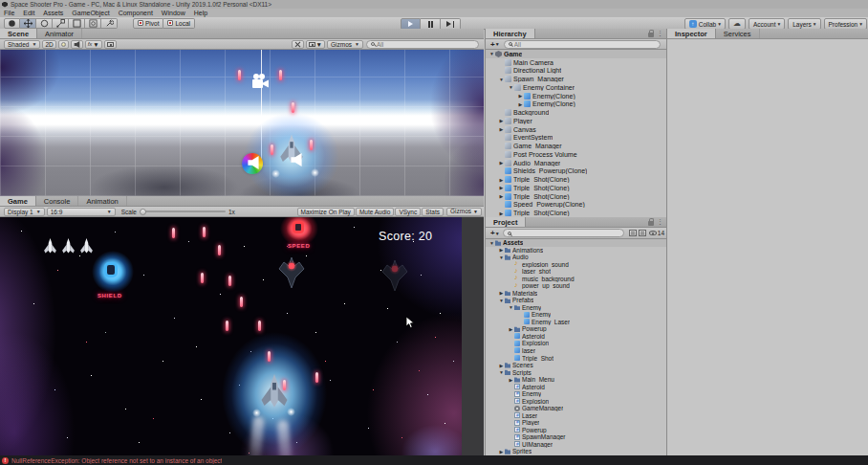 The width and height of the screenshot is (868, 465). Describe the element at coordinates (432, 212) in the screenshot. I see `game-view-toggle: Stats` at that location.